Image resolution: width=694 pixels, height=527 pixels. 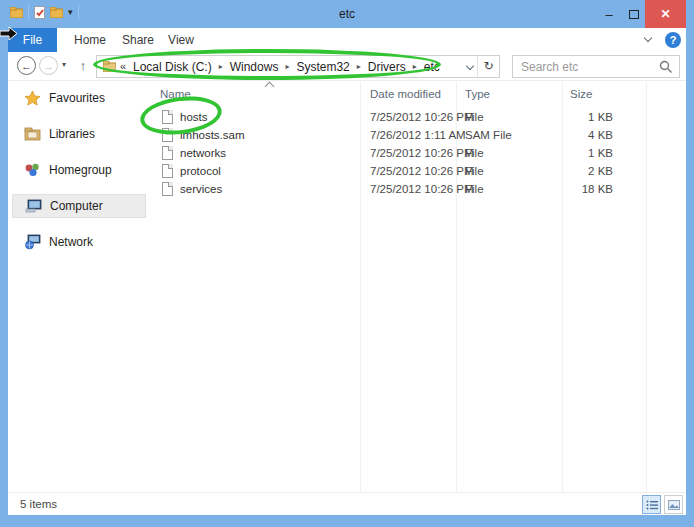 What do you see at coordinates (609, 14) in the screenshot?
I see `minimize-button: –` at bounding box center [609, 14].